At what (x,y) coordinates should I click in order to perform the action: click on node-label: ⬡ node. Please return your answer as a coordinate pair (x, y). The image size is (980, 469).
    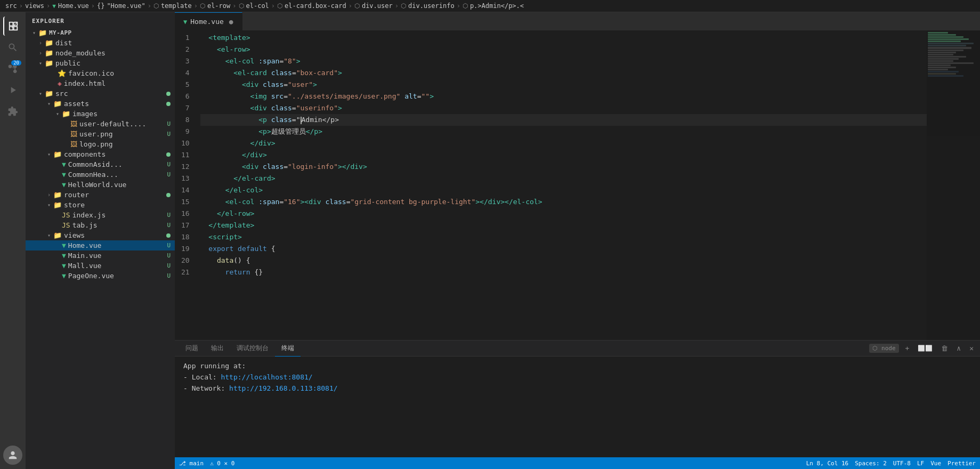
    Looking at the image, I should click on (884, 349).